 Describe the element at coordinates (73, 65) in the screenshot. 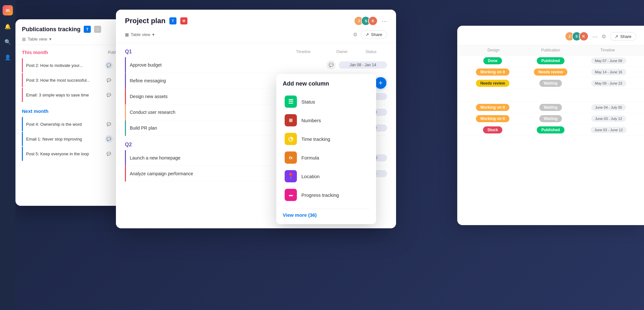

I see `list-item: Post 2: How to motivate your... 💬 J` at that location.